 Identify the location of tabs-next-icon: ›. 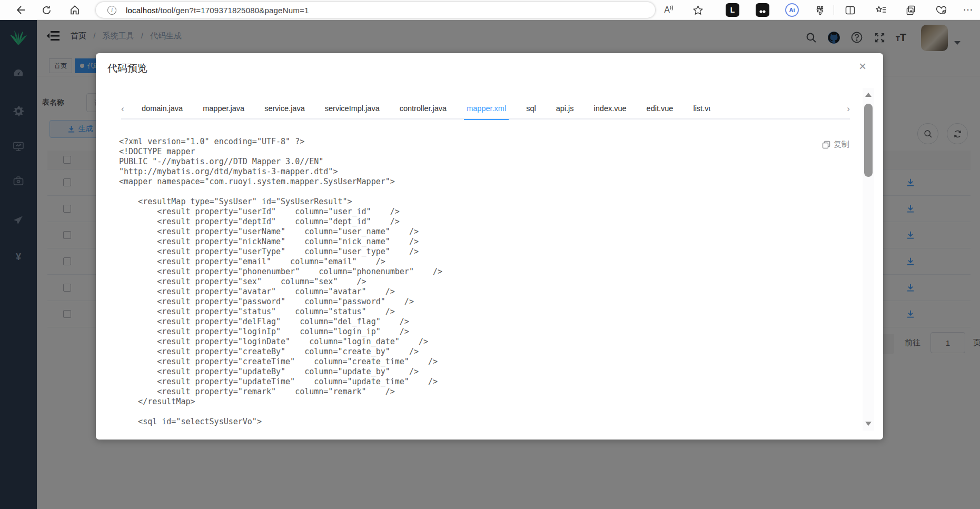
(845, 109).